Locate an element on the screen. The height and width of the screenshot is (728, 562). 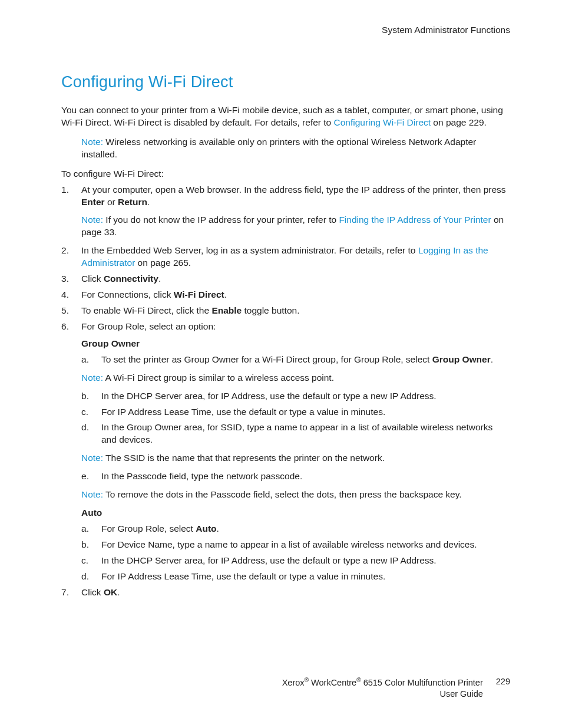
go-step-a: To set the printer as Group Owner for a … is located at coordinates (296, 360).